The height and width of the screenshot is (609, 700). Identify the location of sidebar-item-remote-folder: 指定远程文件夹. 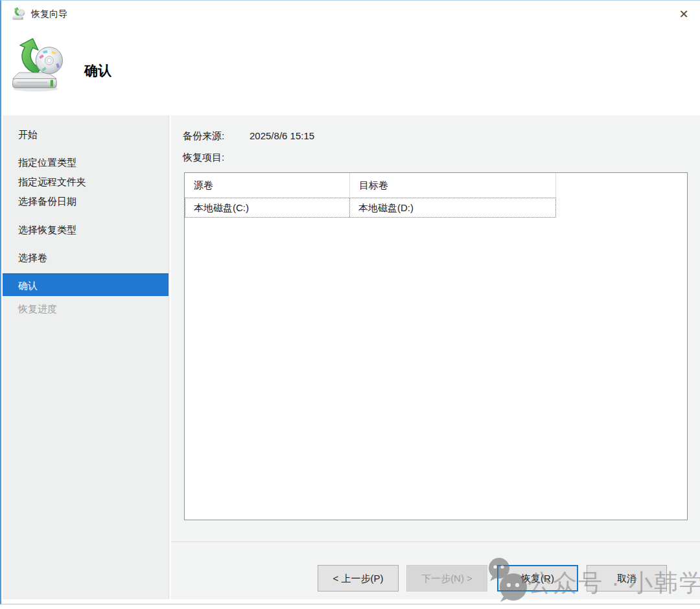
(86, 182).